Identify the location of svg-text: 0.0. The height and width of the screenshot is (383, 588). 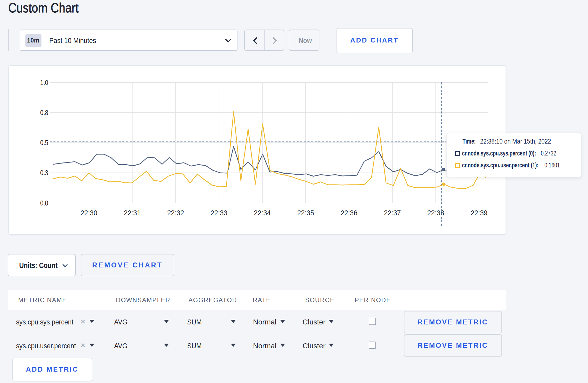
(44, 203).